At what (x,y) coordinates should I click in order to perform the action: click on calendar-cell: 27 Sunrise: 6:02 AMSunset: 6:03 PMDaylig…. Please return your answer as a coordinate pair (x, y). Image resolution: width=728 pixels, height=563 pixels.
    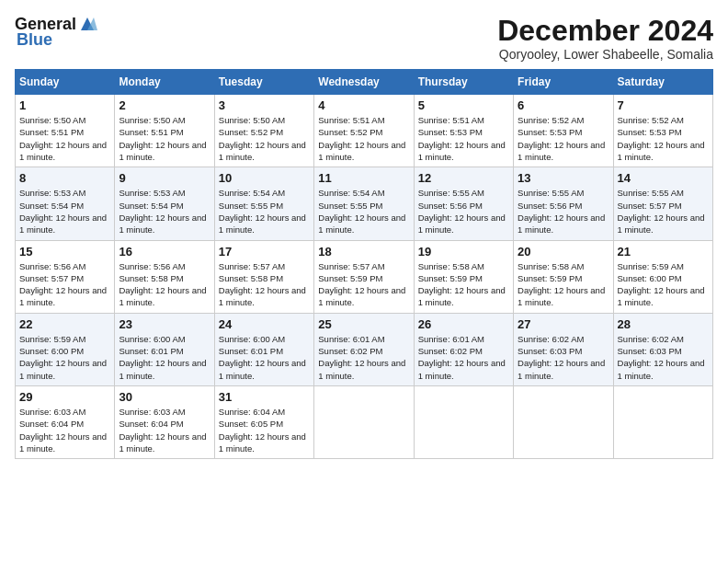
    Looking at the image, I should click on (563, 350).